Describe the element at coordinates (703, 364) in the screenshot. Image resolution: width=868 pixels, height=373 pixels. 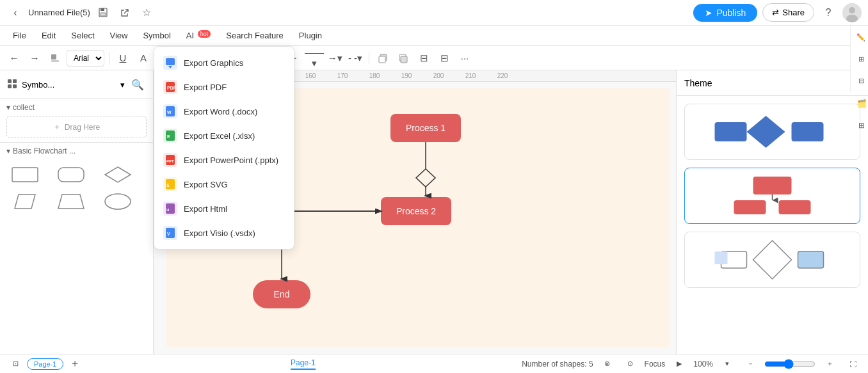
I see `zoom-level: 100%` at that location.